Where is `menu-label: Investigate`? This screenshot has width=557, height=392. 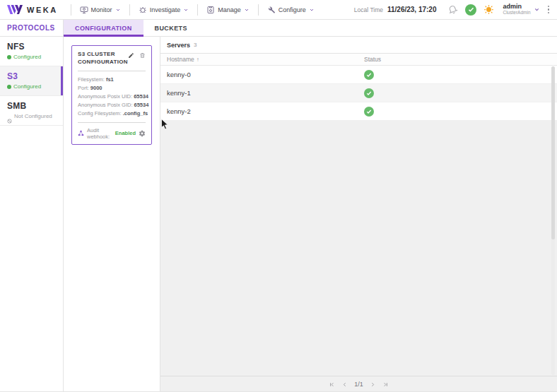 menu-label: Investigate is located at coordinates (165, 10).